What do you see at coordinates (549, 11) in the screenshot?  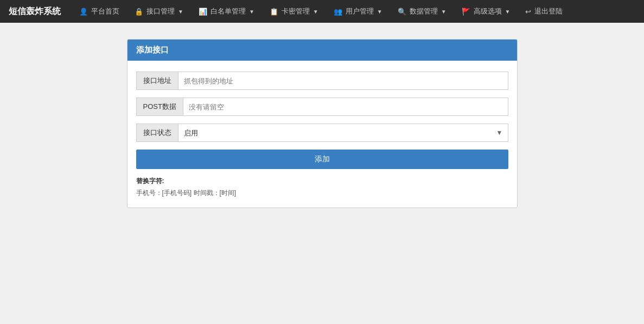 I see `nav-logout-label: 退出登陆` at bounding box center [549, 11].